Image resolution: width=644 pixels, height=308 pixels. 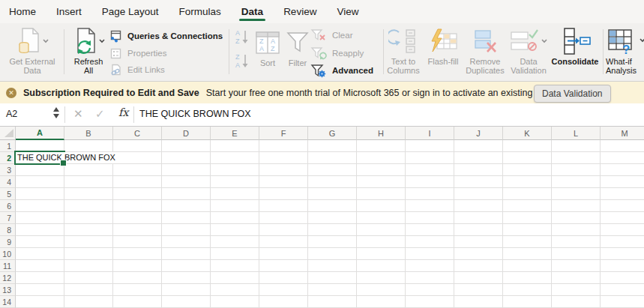 I want to click on cell-A11, so click(x=40, y=266).